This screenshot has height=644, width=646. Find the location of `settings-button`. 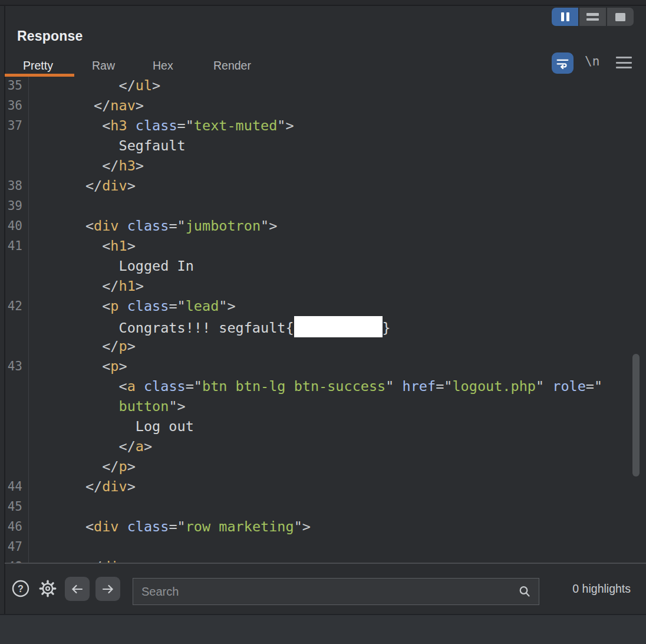

settings-button is located at coordinates (48, 590).